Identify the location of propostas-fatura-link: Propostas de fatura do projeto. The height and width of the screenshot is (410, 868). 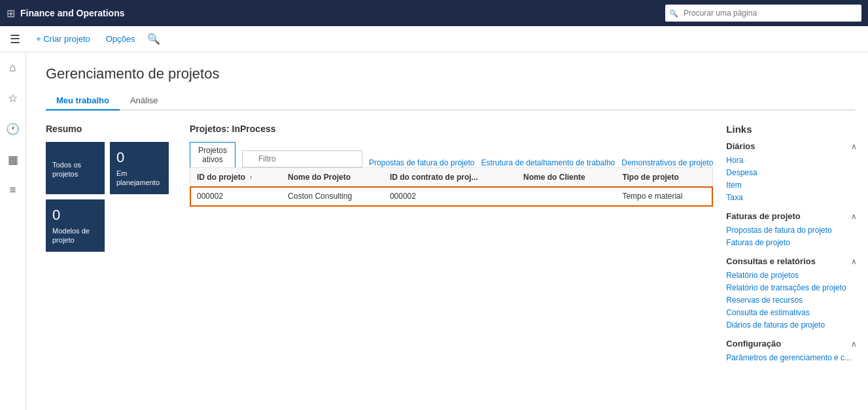
(421, 163).